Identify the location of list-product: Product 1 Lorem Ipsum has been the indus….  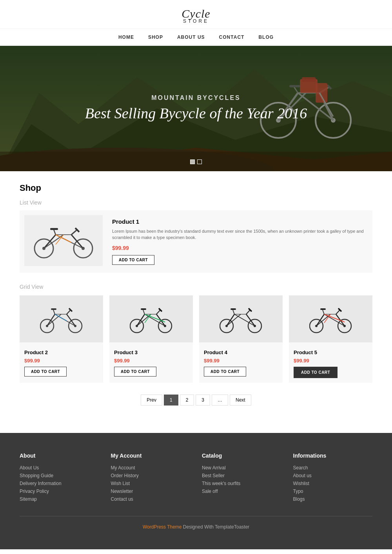
(196, 241).